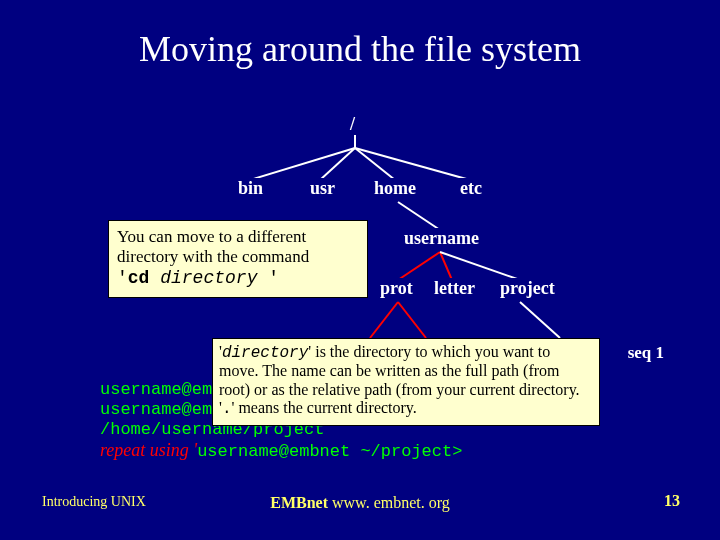 Image resolution: width=720 pixels, height=540 pixels. I want to click on node-username: username, so click(442, 238).